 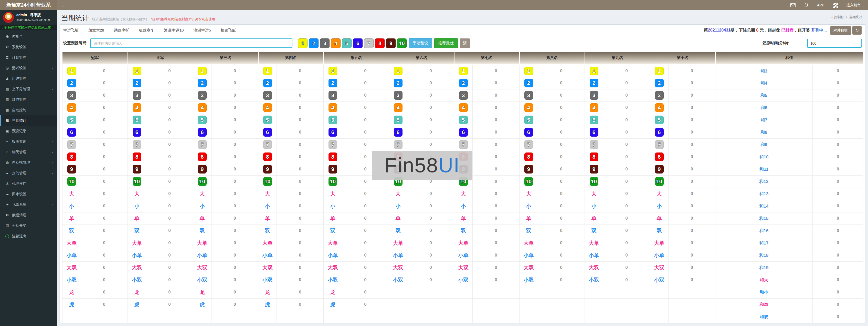 What do you see at coordinates (840, 30) in the screenshot?
I see `hedge-data-button: 对冲数据` at bounding box center [840, 30].